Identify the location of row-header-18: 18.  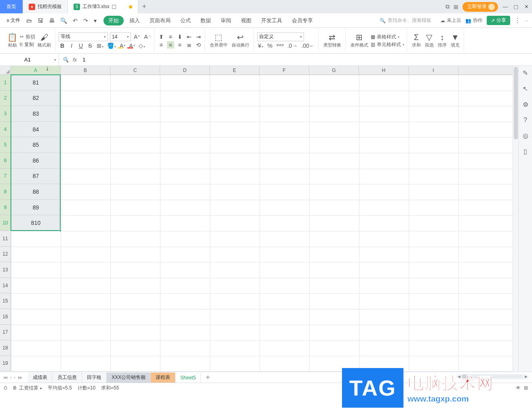
(5, 348).